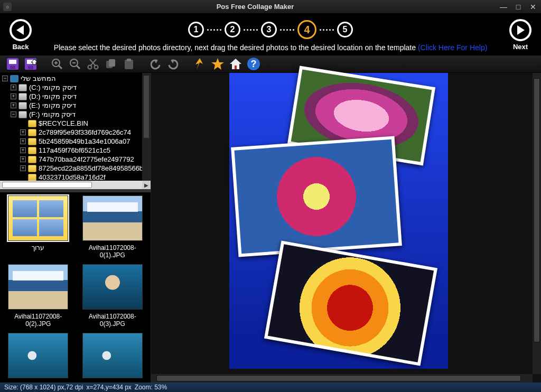 The width and height of the screenshot is (541, 392). What do you see at coordinates (43, 387) in the screenshot?
I see `status-size: Size: (768 x 1024) px,72 dpi` at bounding box center [43, 387].